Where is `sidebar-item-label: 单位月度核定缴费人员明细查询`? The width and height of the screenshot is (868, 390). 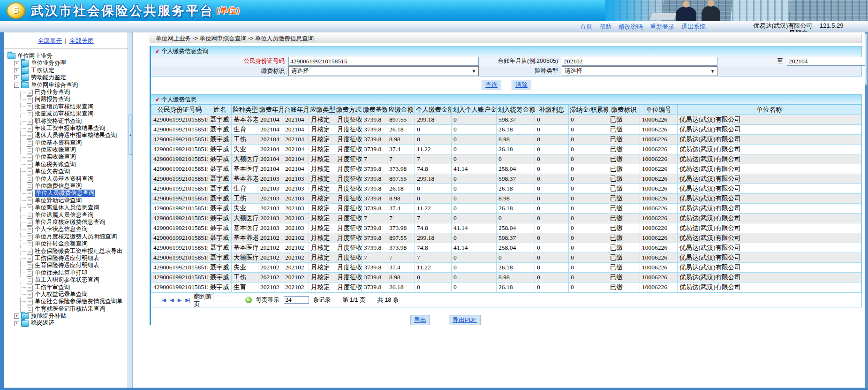
sidebar-item-label: 单位月度核定缴费人员明细查询 is located at coordinates (76, 237).